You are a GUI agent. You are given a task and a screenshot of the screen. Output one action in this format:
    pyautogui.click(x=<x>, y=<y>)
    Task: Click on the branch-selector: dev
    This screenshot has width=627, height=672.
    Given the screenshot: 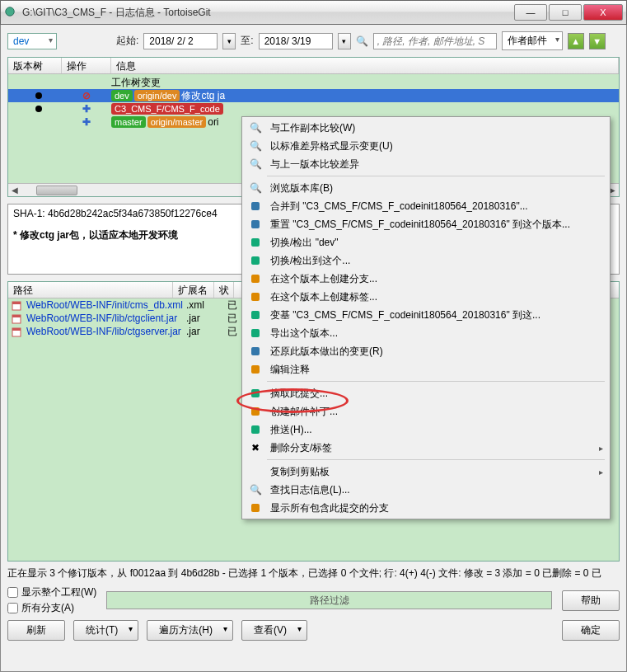 What is the action you would take?
    pyautogui.click(x=32, y=41)
    